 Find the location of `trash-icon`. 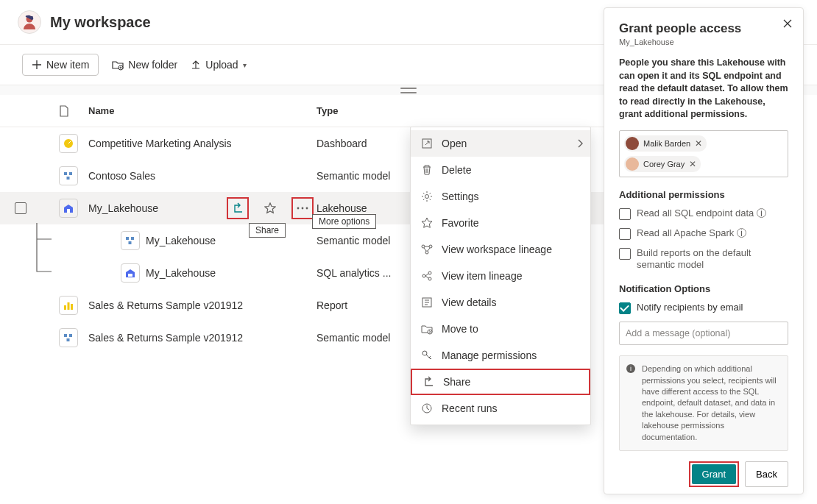

trash-icon is located at coordinates (427, 170).